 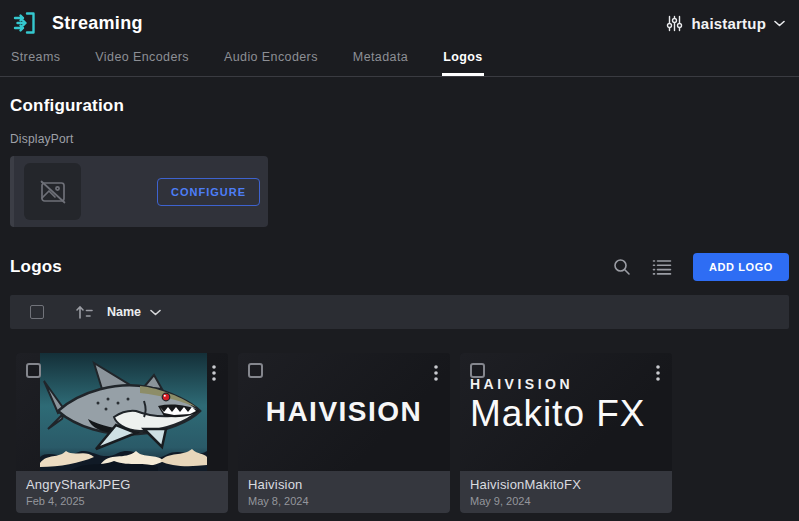 What do you see at coordinates (344, 501) in the screenshot?
I see `logo-date: May 8, 2024` at bounding box center [344, 501].